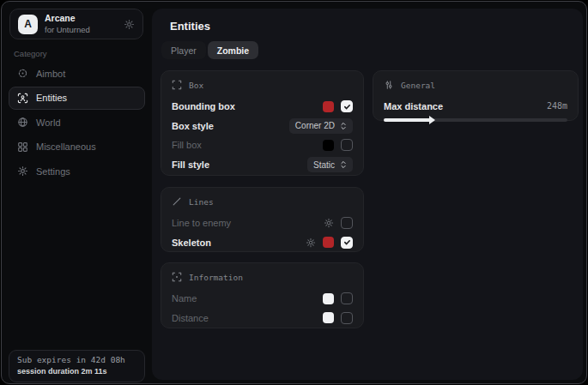 The image size is (588, 385). Describe the element at coordinates (67, 19) in the screenshot. I see `app-title: Arcane` at that location.